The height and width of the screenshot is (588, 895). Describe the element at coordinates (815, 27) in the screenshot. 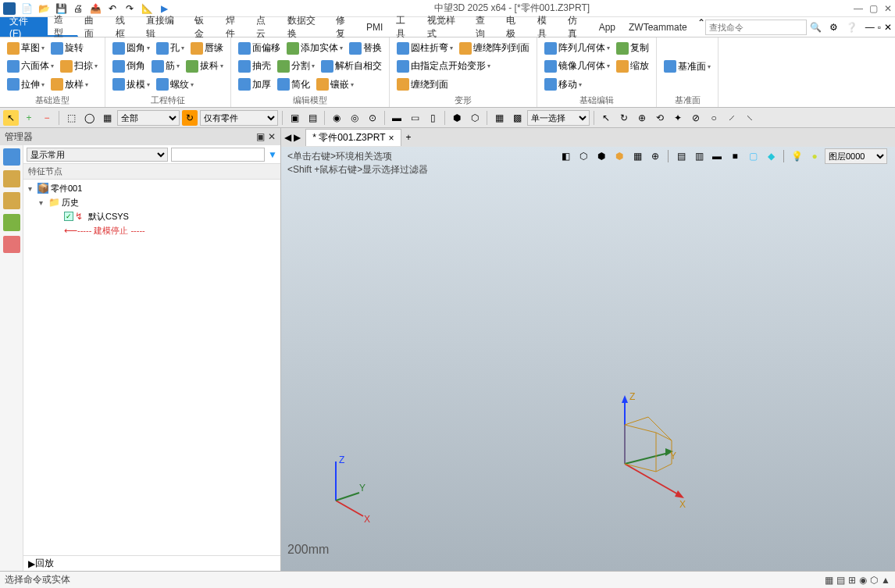

I see `search-icon: 🔍` at that location.